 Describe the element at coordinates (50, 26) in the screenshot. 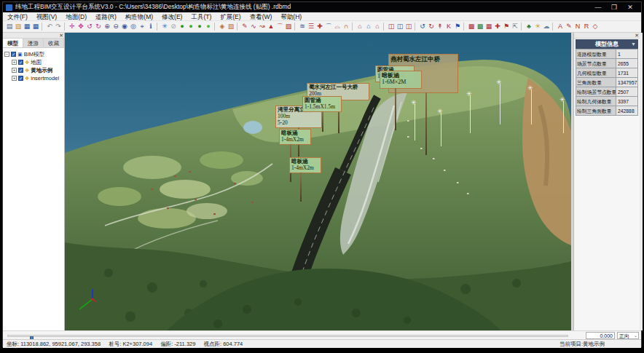

I see `undo-icon: ↶` at that location.